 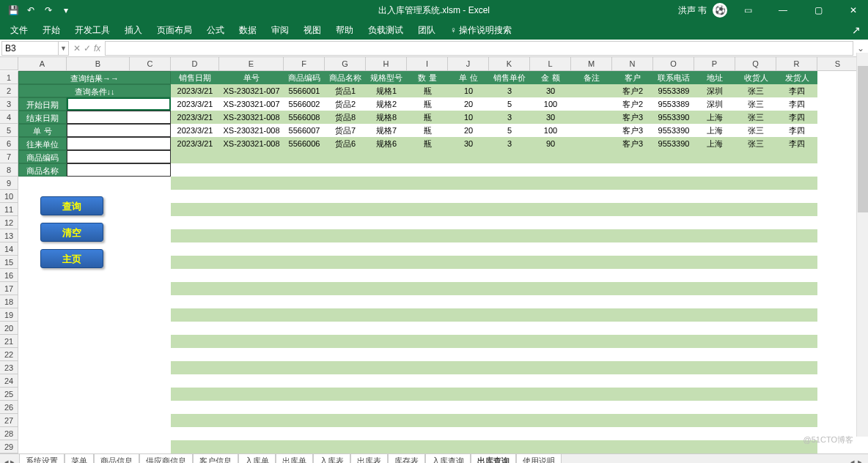 I want to click on sheet-tab-出库表: 出库表, so click(x=369, y=459).